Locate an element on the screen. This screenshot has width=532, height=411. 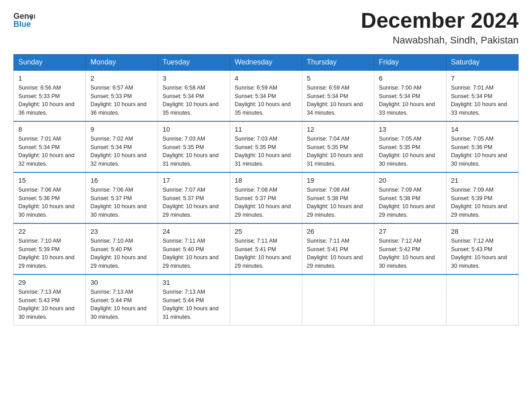
day-info: Sunrise: 7:09 AMSunset: 5:38 PMDaylight:… is located at coordinates (410, 202).